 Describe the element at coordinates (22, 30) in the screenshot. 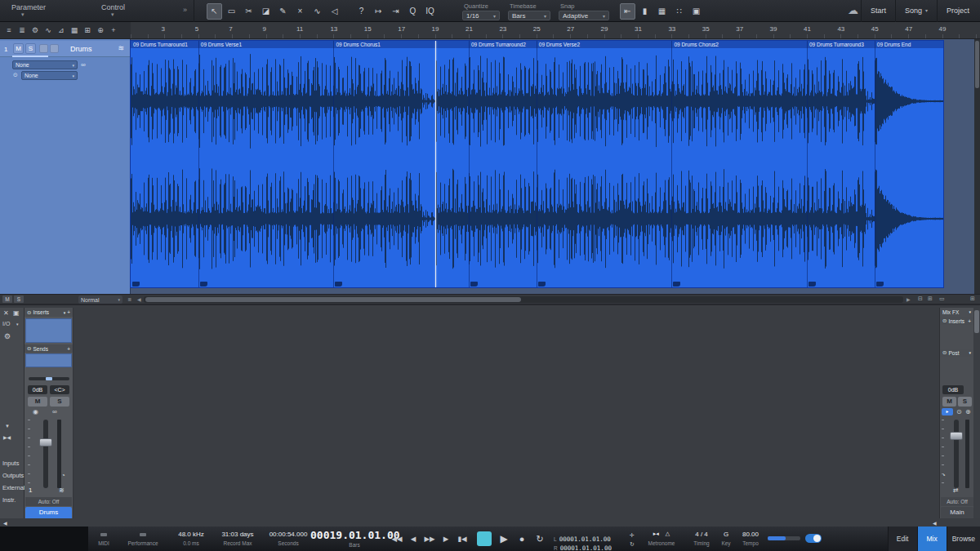

I see `track-height-icon: ≣` at that location.